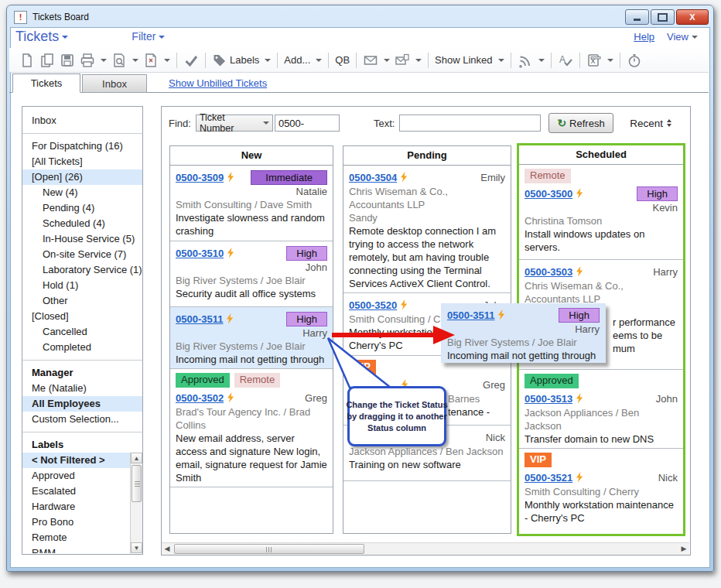  I want to click on ticket-card: VIP 0500-3521Nick Smith Consulting / Che…, so click(601, 492).